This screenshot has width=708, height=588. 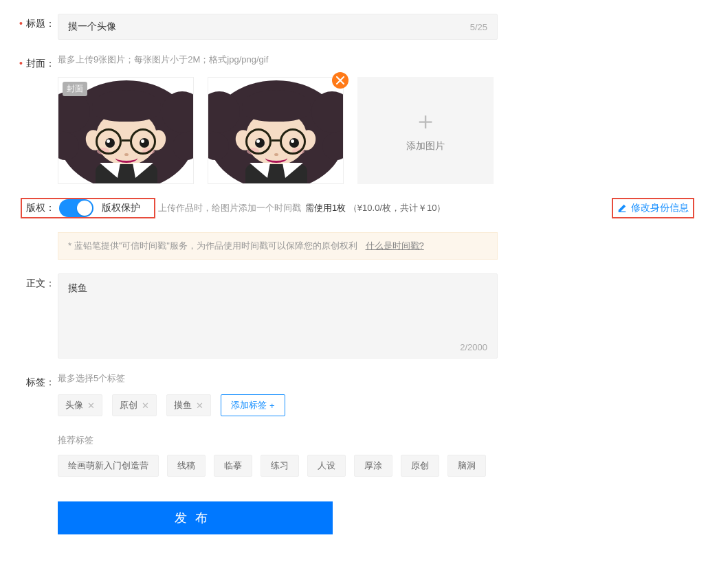 I want to click on content-label: 正文：, so click(x=29, y=282).